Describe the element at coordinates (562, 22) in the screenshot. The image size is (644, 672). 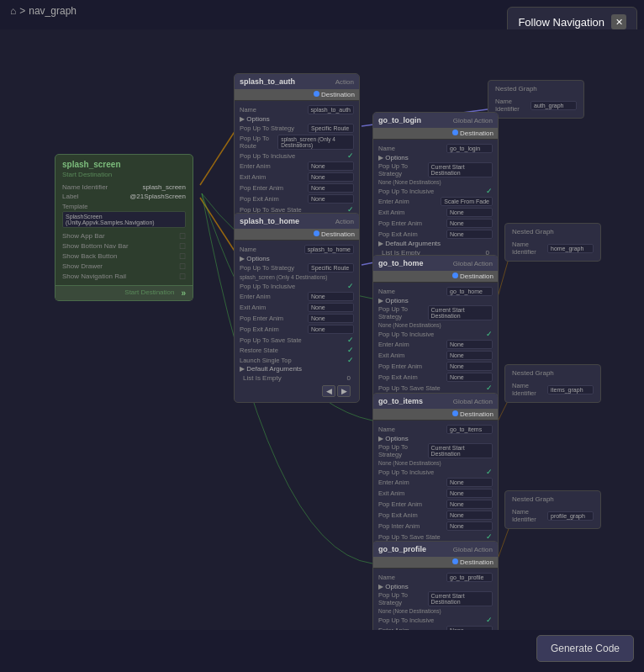
I see `follow-navigation-title: Follow Navigation` at that location.